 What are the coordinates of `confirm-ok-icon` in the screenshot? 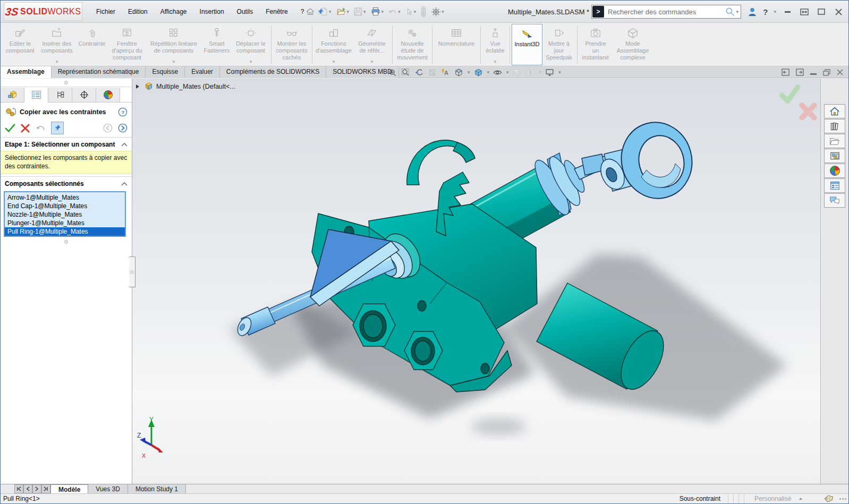 It's located at (789, 93).